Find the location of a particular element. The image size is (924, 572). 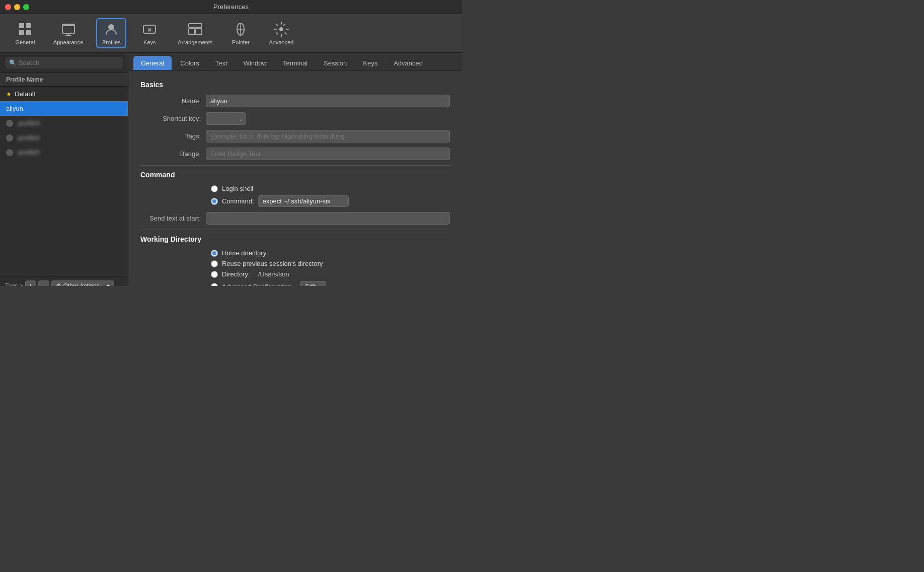

search-input-wrap: 🔍 is located at coordinates (64, 62).